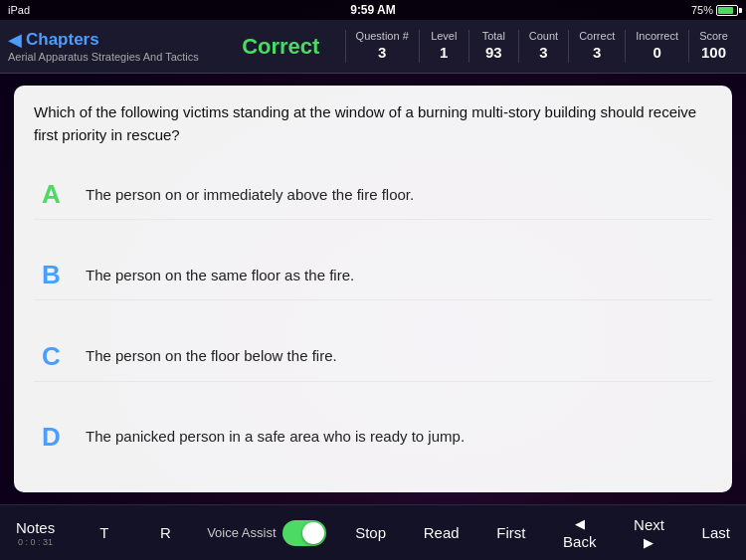 The width and height of the screenshot is (746, 560). Describe the element at coordinates (267, 533) in the screenshot. I see `voice-assist-group: Voice Assist` at that location.